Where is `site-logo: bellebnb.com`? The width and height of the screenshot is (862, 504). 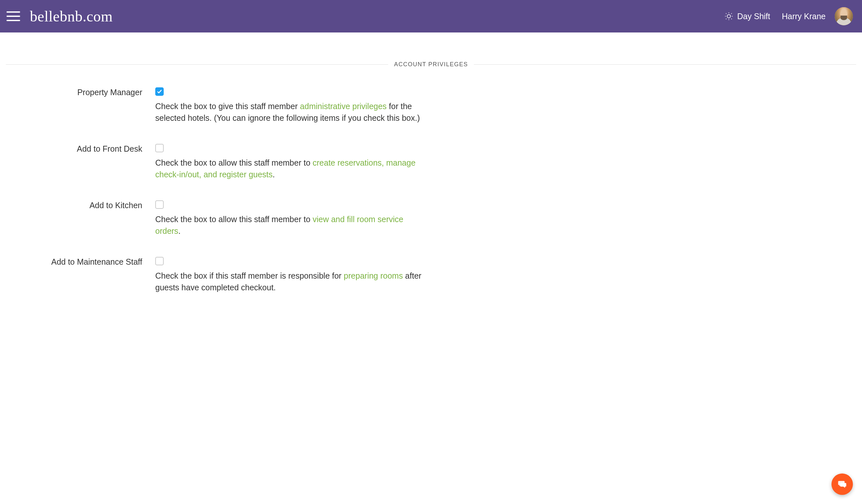
site-logo: bellebnb.com is located at coordinates (71, 16).